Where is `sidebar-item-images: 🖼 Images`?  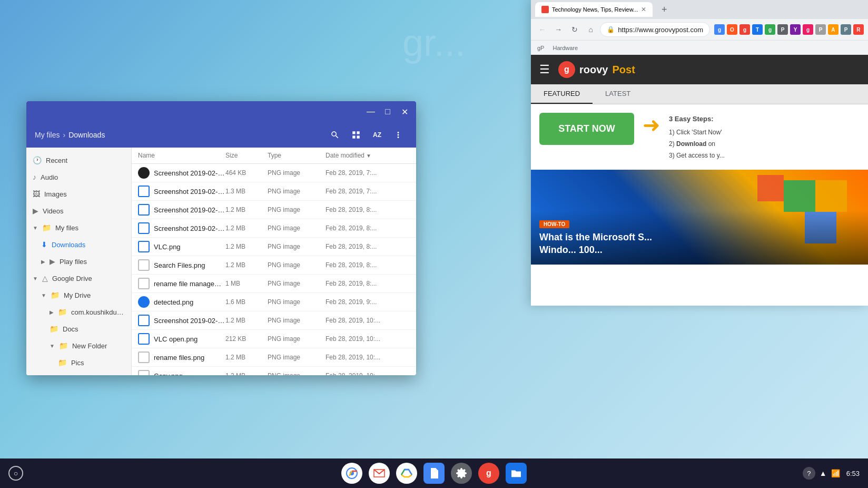
sidebar-item-images: 🖼 Images is located at coordinates (79, 194).